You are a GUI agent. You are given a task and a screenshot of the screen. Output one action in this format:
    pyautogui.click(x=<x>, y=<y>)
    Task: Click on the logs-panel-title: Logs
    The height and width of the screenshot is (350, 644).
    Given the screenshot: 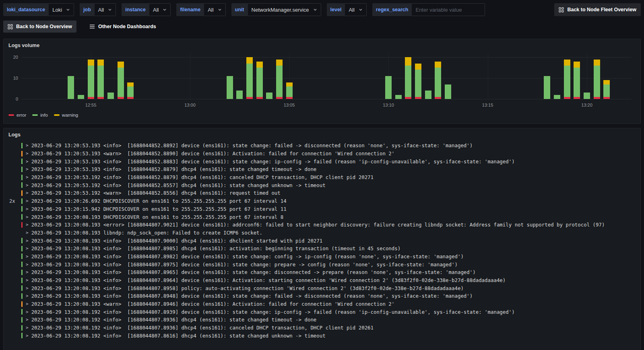 What is the action you would take?
    pyautogui.click(x=322, y=134)
    